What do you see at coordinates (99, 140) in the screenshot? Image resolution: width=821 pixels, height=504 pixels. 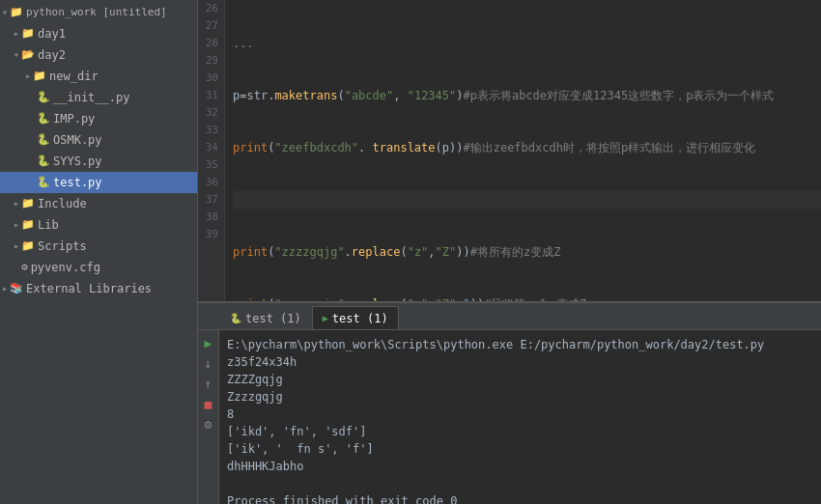 I see `sidebar-item-osmk-py: 🐍 OSMK.py` at bounding box center [99, 140].